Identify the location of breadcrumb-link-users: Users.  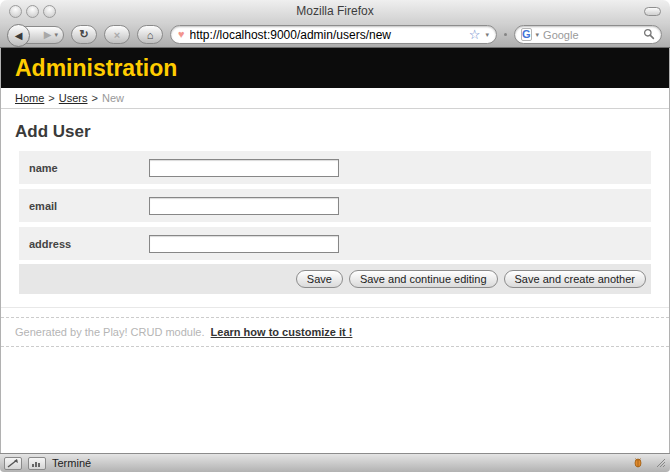
(74, 98).